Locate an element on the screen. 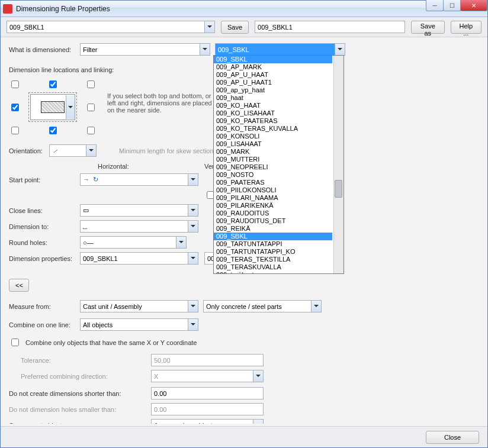 This screenshot has height=448, width=488. link-right-checkbox is located at coordinates (91, 108).